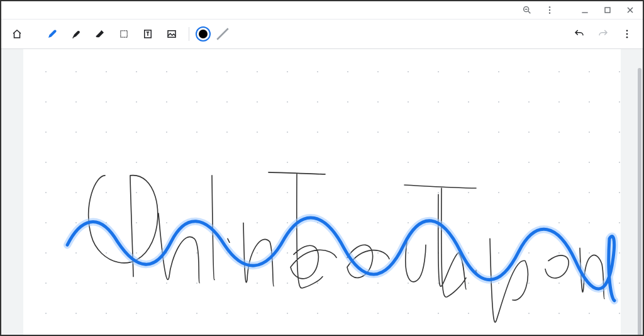  I want to click on more-button, so click(627, 34).